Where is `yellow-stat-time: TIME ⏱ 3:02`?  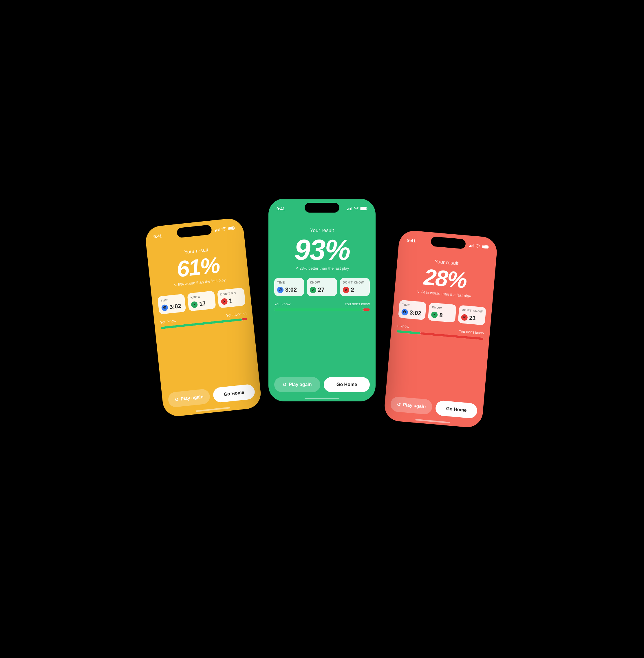 yellow-stat-time: TIME ⏱ 3:02 is located at coordinates (172, 304).